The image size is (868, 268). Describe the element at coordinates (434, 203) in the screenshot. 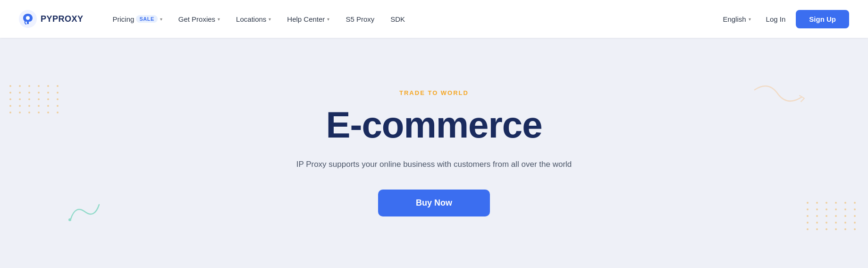

I see `buy-now-button: Buy Now` at that location.